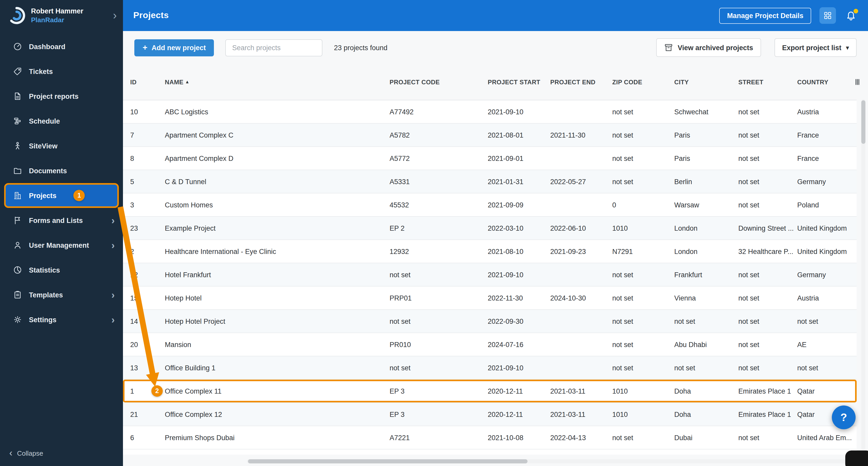  What do you see at coordinates (277, 228) in the screenshot?
I see `cell-name: Example Project` at bounding box center [277, 228].